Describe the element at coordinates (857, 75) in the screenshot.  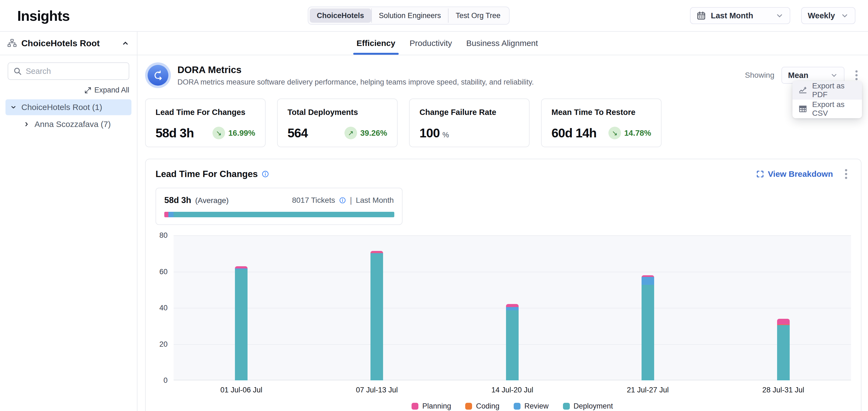
I see `dora-kebab-menu-icon` at that location.